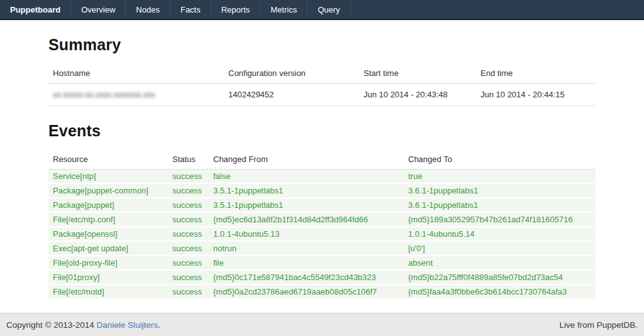 The width and height of the screenshot is (644, 336). Describe the element at coordinates (108, 263) in the screenshot. I see `event-resource: File[old-proxy-file]` at that location.